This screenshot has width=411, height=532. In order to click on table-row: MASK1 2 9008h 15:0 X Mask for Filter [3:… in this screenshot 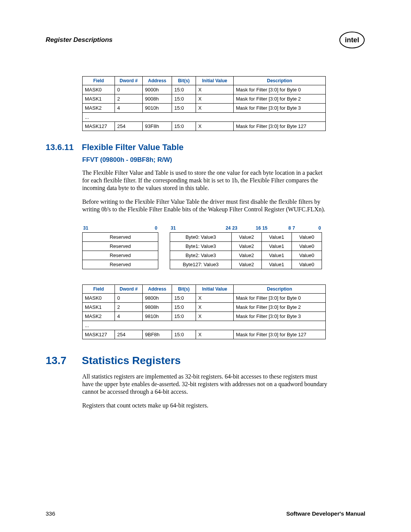, I will do `click(204, 99)`.